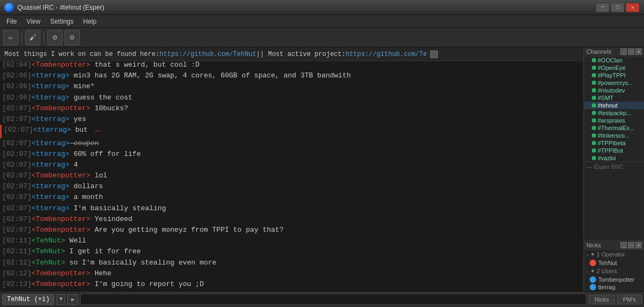  I want to click on menu-settings: Settings, so click(61, 22).